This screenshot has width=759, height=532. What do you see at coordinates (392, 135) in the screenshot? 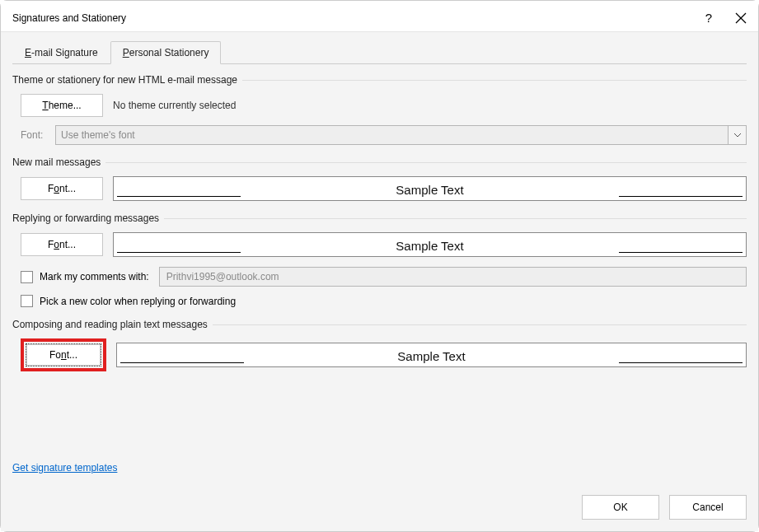
I see `font-combo-value: Use theme's font` at bounding box center [392, 135].